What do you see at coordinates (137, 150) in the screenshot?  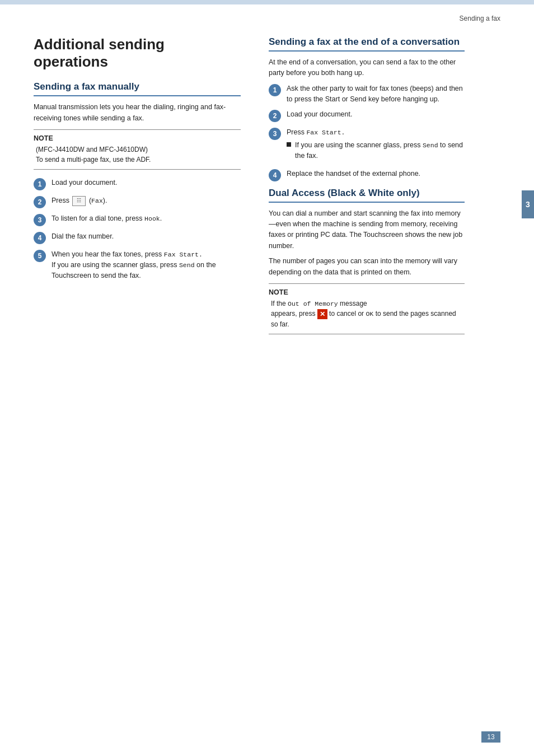 I see `left-note-box: NOTE (MFC-J4410DW and MFC-J4610DW) To se…` at bounding box center [137, 150].